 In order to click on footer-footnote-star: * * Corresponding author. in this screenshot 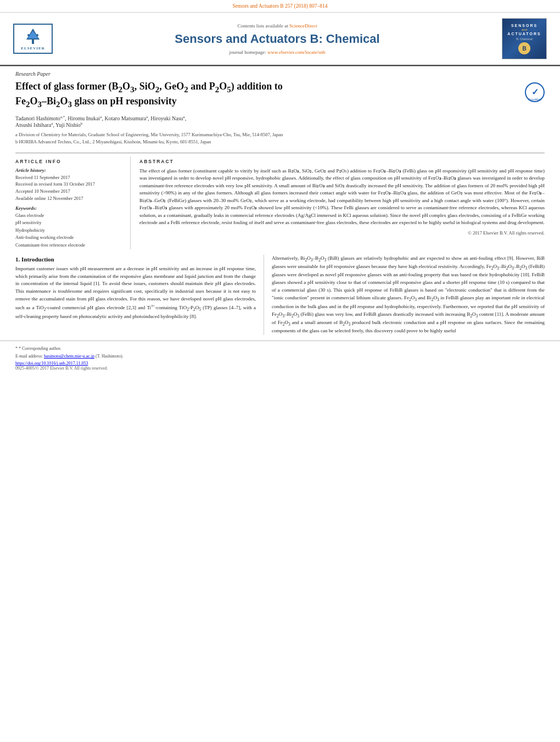, I will do `click(280, 349)`.